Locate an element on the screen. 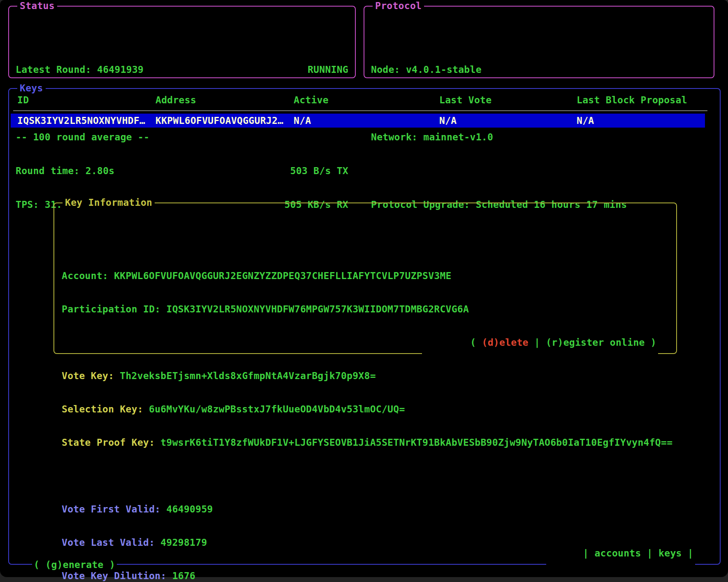  actions-open-paren: ( is located at coordinates (476, 342).